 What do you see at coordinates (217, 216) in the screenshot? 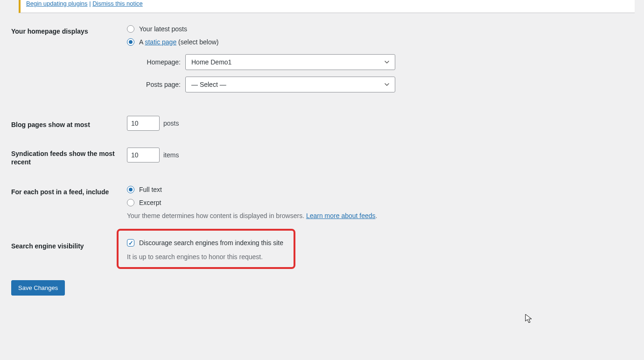
I see `text: Your theme determines how content is dis…` at bounding box center [217, 216].